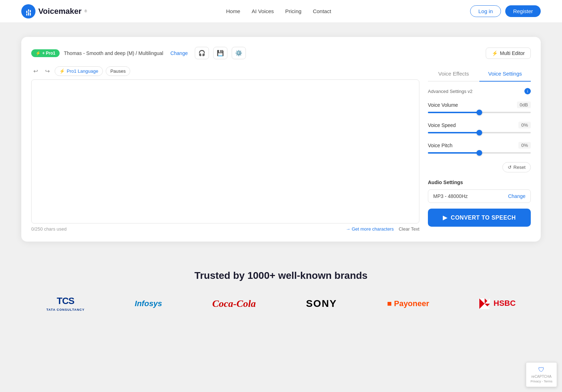 This screenshot has width=562, height=392. Describe the element at coordinates (54, 11) in the screenshot. I see `logo: Voicemaker®` at that location.